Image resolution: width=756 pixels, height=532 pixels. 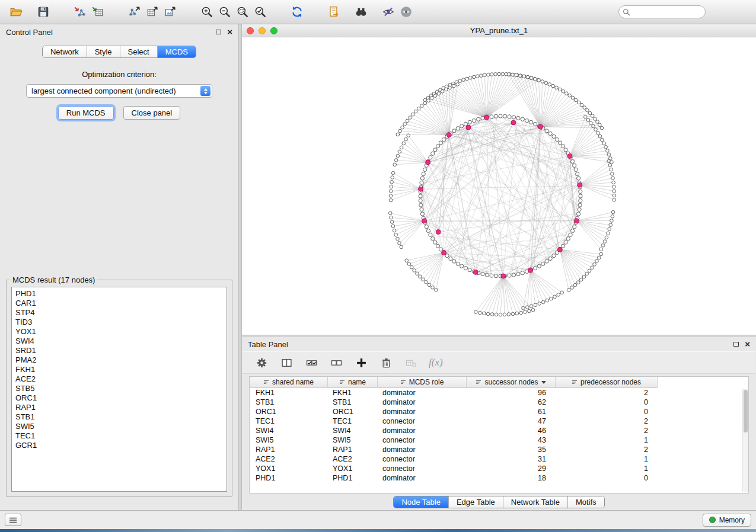 I want to click on function-builder-button: f(x), so click(x=436, y=363).